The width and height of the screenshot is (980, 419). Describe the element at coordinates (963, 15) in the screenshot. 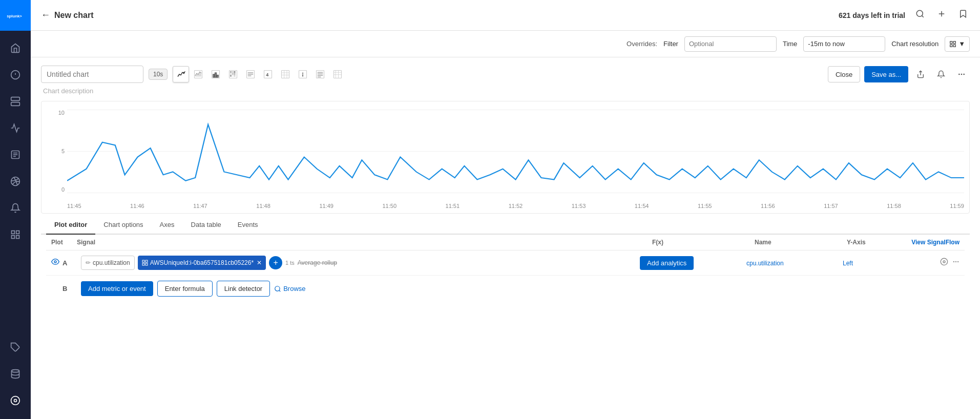

I see `bookmark-button` at that location.